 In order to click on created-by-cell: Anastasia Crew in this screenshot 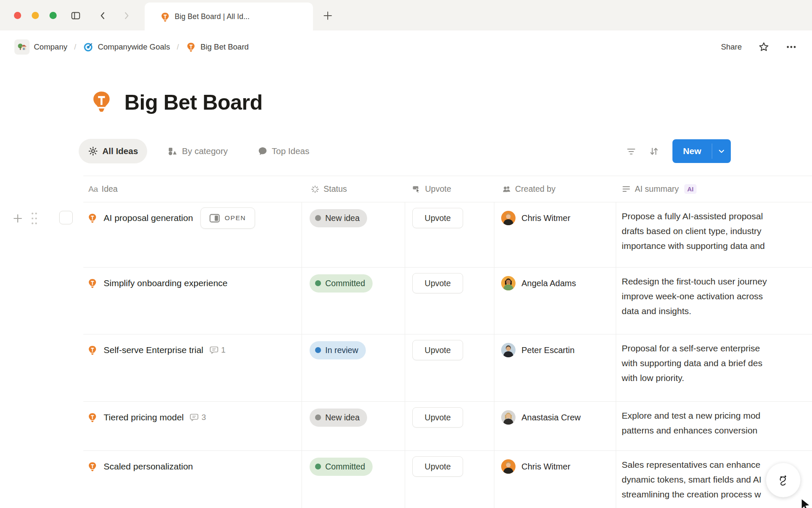, I will do `click(555, 426)`.